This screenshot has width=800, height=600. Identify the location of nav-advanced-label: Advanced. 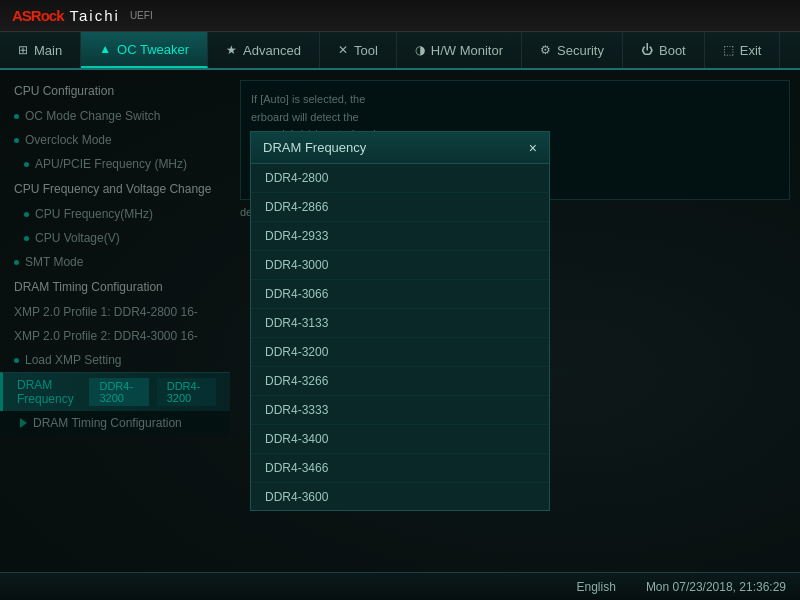
(272, 50).